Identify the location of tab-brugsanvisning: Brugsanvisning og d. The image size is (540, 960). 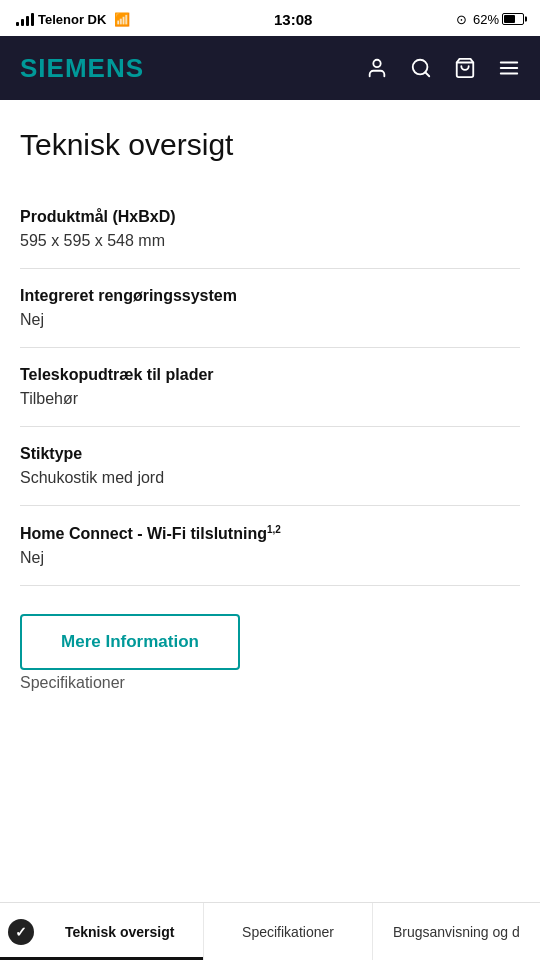
(456, 932).